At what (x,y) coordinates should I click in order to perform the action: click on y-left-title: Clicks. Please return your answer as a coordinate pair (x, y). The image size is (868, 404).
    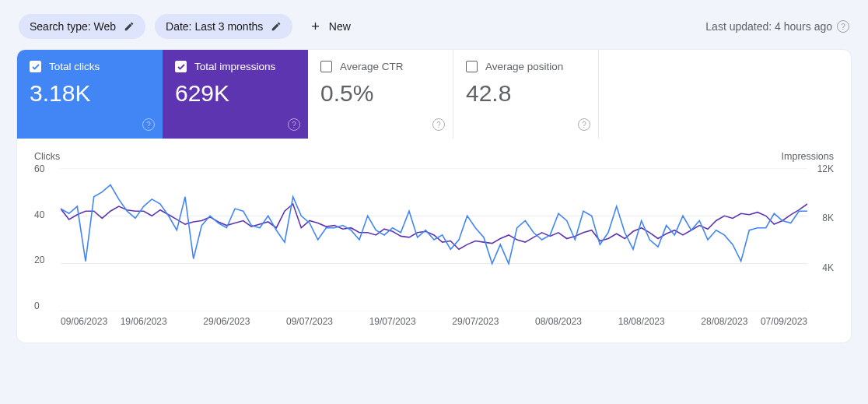
    Looking at the image, I should click on (47, 156).